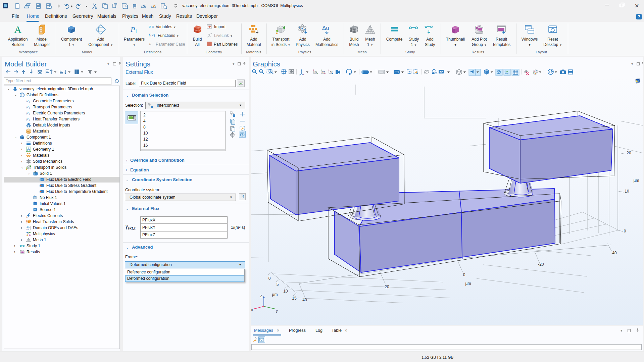 Image resolution: width=644 pixels, height=362 pixels. Describe the element at coordinates (331, 72) in the screenshot. I see `svg-text: xz` at that location.